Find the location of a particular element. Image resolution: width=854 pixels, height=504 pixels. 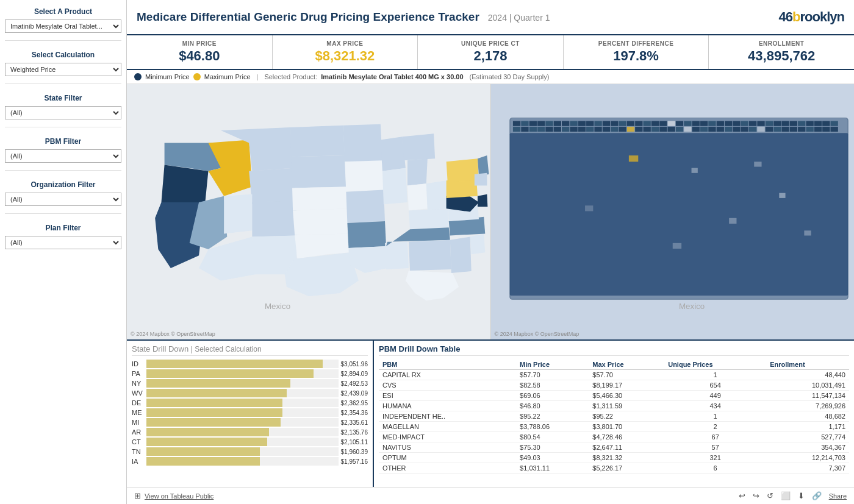

state-ms is located at coordinates (396, 256).